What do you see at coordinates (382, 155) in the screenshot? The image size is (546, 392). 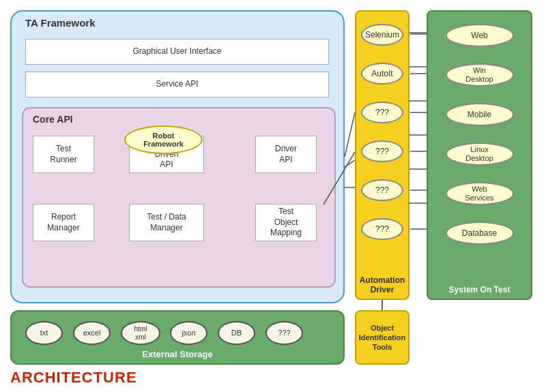 I see `automation-driver-col: Selenium AutoIt ??? ??? ??? ??? Automati…` at bounding box center [382, 155].